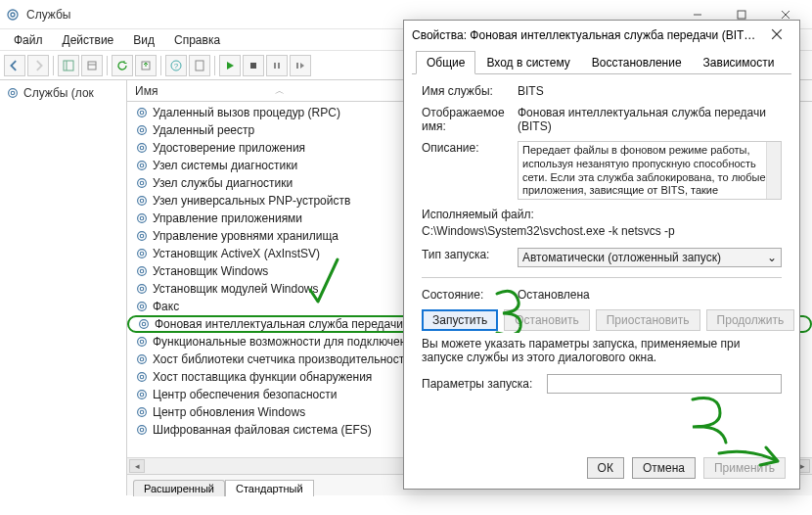  What do you see at coordinates (587, 35) in the screenshot?
I see `dialog-title: Свойства: Фоновая интеллектуальная служб…` at bounding box center [587, 35].